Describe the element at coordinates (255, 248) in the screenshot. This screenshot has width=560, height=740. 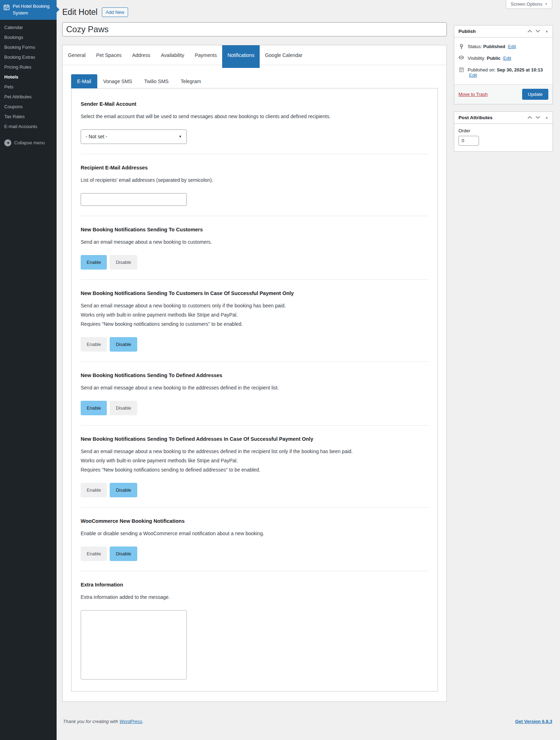
I see `section-new-booking-notifications-sending-to-customers: New Booking Notifications Sending To Cus…` at that location.